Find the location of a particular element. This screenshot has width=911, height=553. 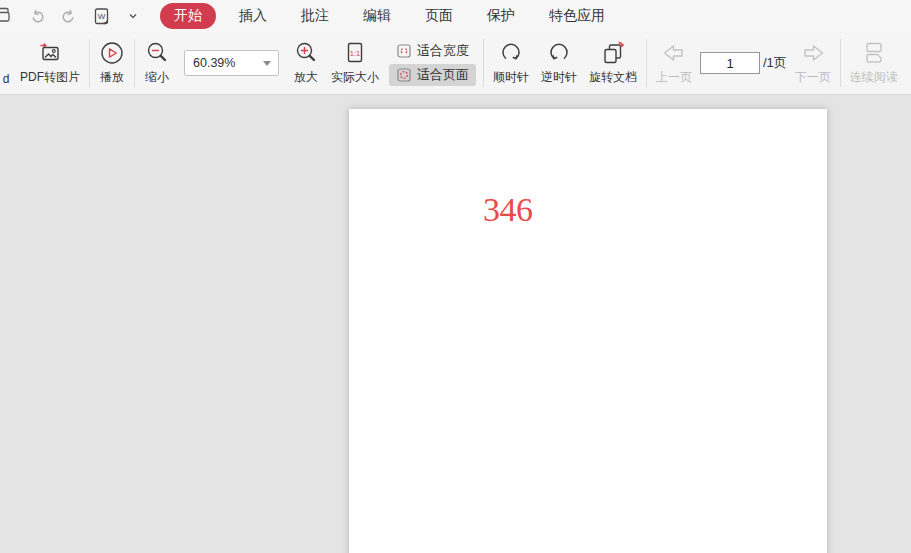

fit-width-button: 适合宽度 is located at coordinates (432, 51).